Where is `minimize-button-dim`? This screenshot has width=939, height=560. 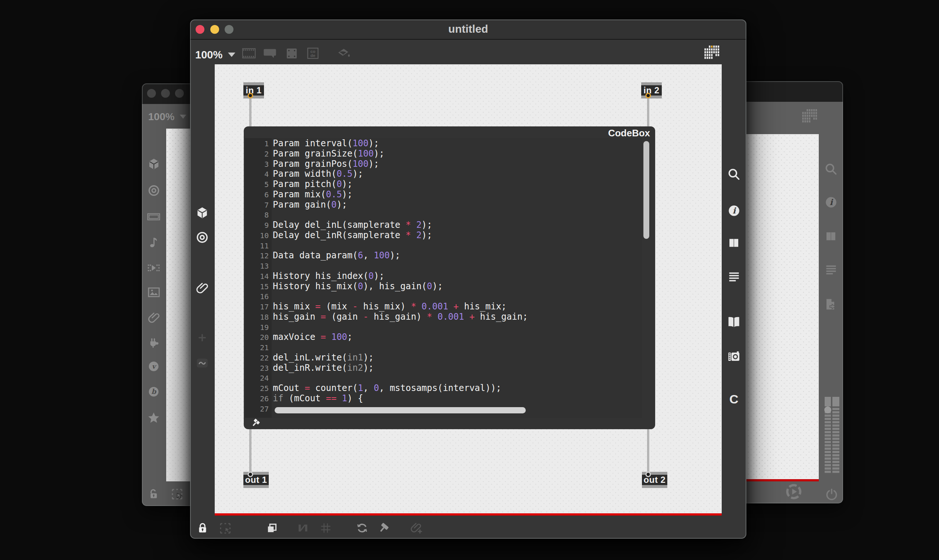
minimize-button-dim is located at coordinates (165, 94).